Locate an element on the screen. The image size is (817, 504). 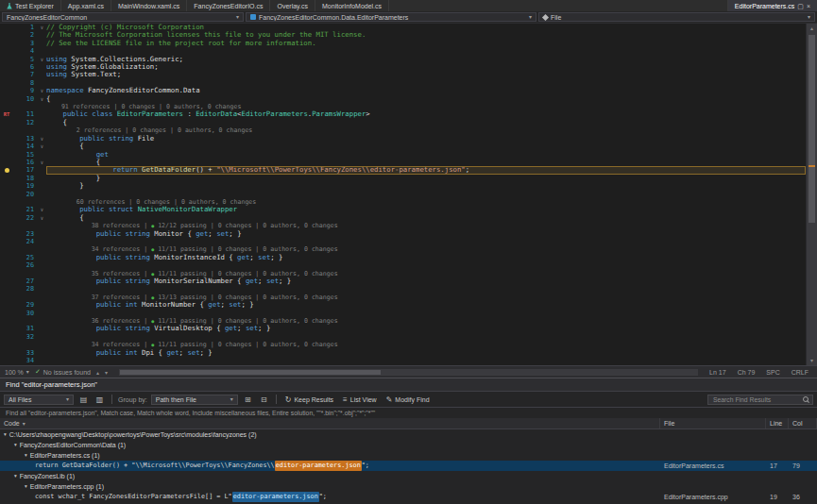
keep-open-icon: ▢ is located at coordinates (801, 6).